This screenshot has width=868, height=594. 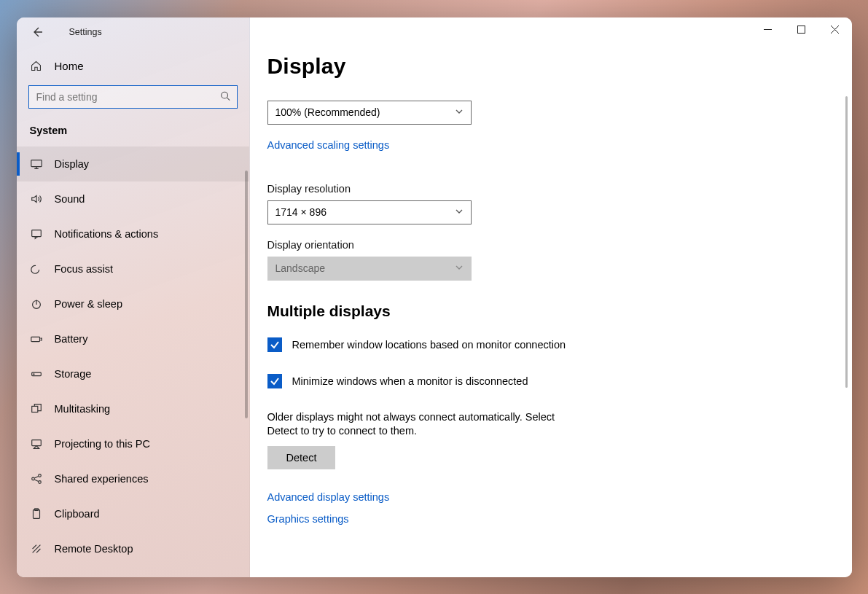 I want to click on sidebar-item-label: Multitasking, so click(x=83, y=409).